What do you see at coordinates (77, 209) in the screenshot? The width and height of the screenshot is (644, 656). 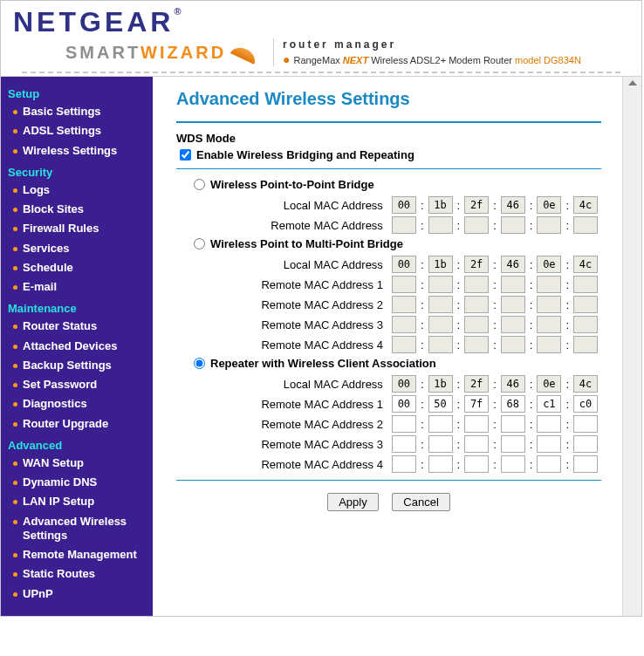 I see `sidebar-item: Block Sites` at bounding box center [77, 209].